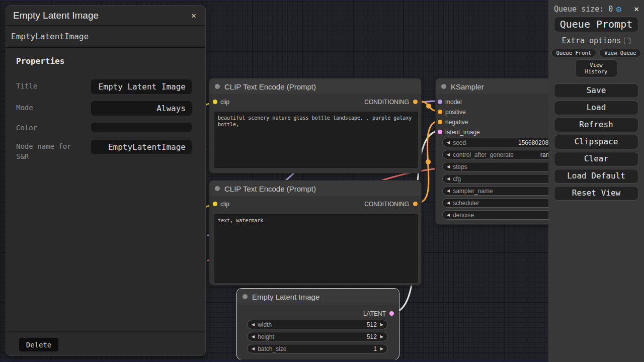 Image resolution: width=644 pixels, height=362 pixels. I want to click on queue-prompt-button: Queue Prompt, so click(596, 24).